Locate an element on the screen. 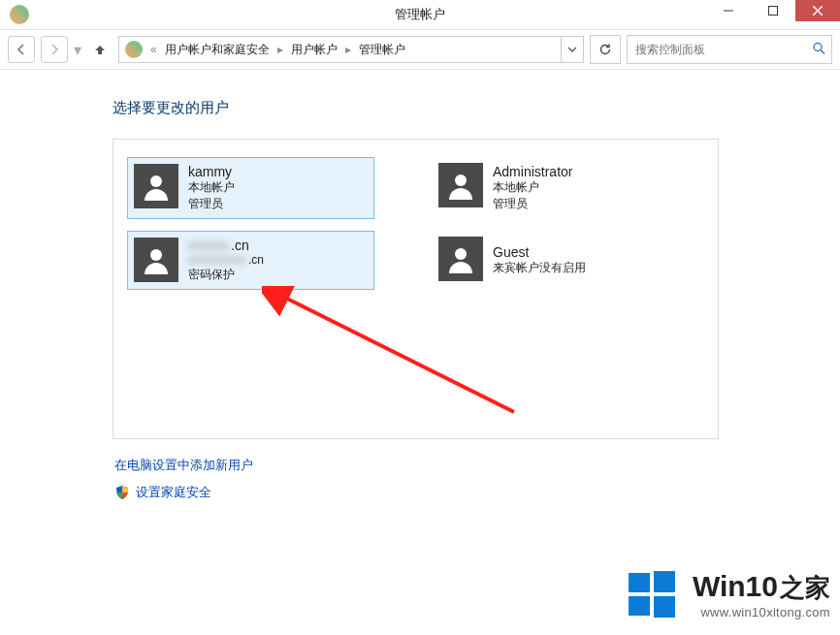 The image size is (840, 635). forward-button is located at coordinates (54, 49).